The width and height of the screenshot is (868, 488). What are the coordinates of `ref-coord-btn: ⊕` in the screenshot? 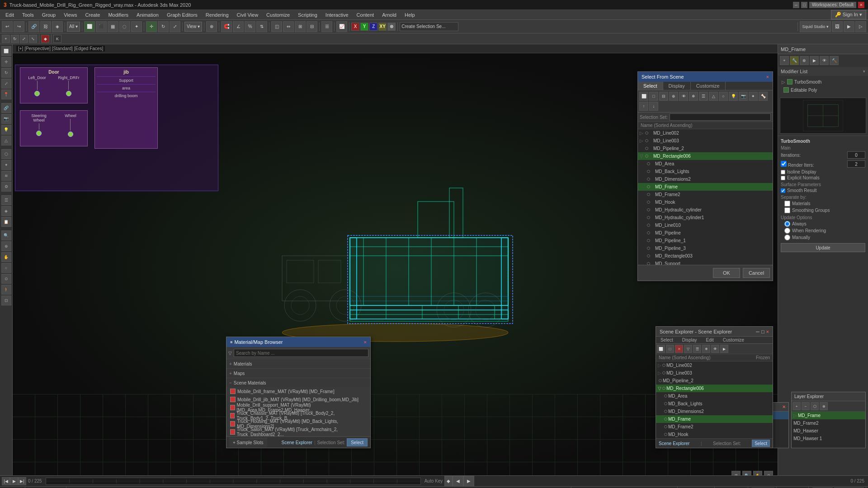 It's located at (212, 27).